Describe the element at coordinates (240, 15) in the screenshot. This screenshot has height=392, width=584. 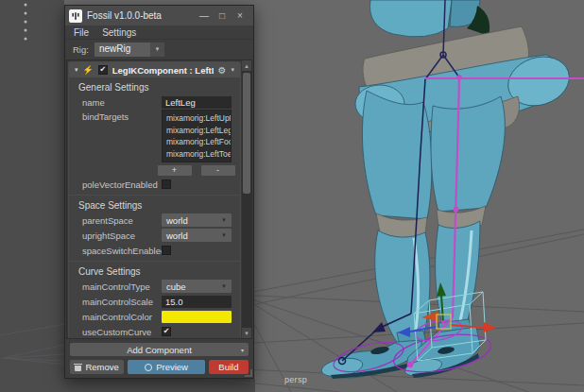
I see `close-button: ×` at that location.